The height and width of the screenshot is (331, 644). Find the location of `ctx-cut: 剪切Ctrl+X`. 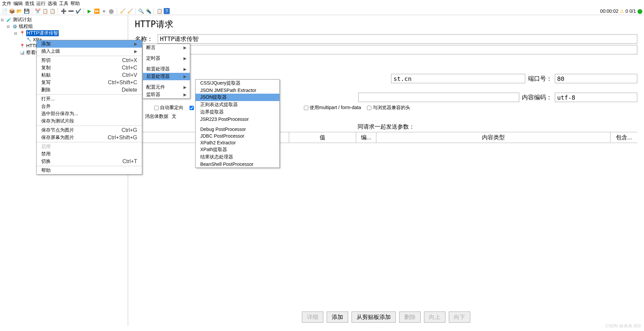

ctx-cut: 剪切Ctrl+X is located at coordinates (89, 60).